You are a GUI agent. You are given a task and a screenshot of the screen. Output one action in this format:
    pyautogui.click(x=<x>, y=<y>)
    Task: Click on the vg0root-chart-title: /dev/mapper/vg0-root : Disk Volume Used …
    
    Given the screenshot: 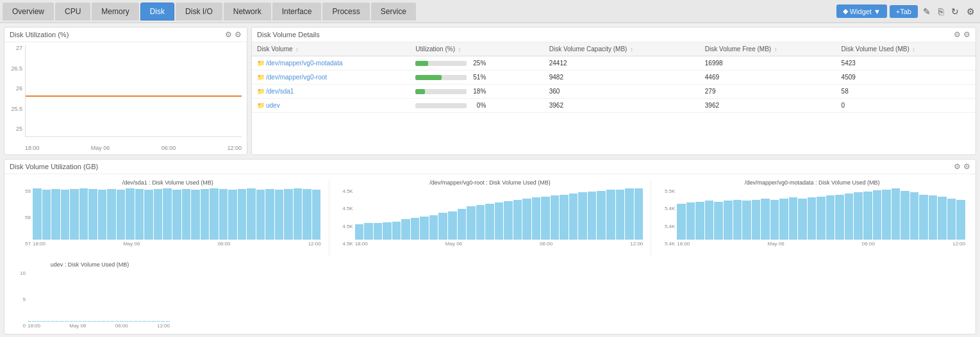 What is the action you would take?
    pyautogui.click(x=490, y=183)
    